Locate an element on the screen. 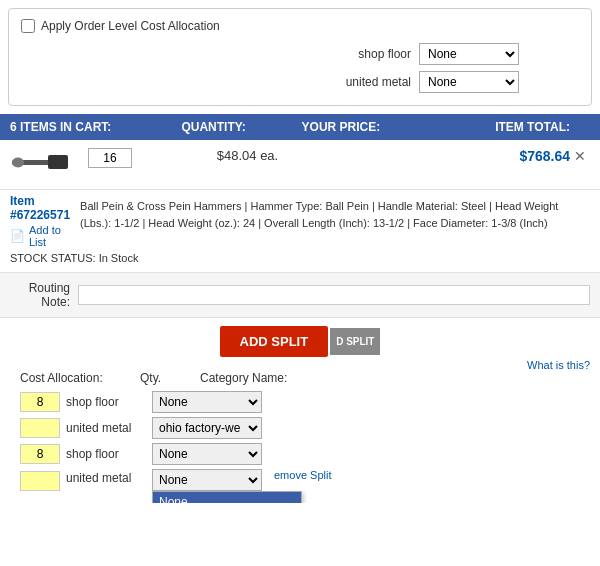  apply-order-row: Apply Order Level Cost Allocation is located at coordinates (300, 26).